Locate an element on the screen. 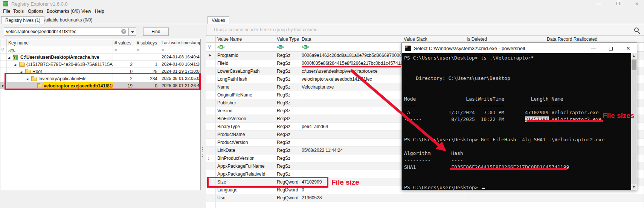  scroll-up-icon is located at coordinates (634, 56).